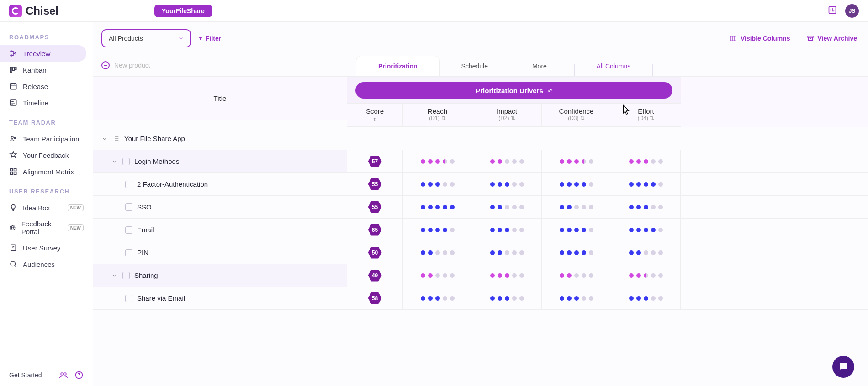 Image resolution: width=868 pixels, height=386 pixels. I want to click on section-roadmaps: ROADMAPS, so click(47, 39).